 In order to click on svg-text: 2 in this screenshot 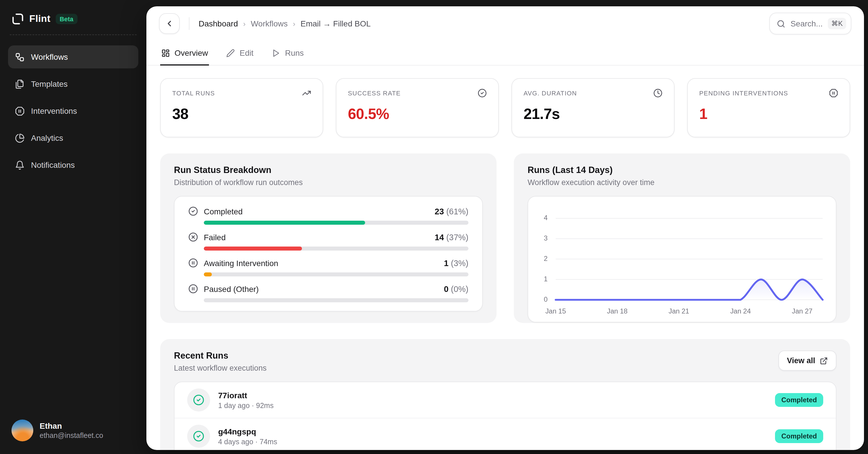, I will do `click(546, 258)`.